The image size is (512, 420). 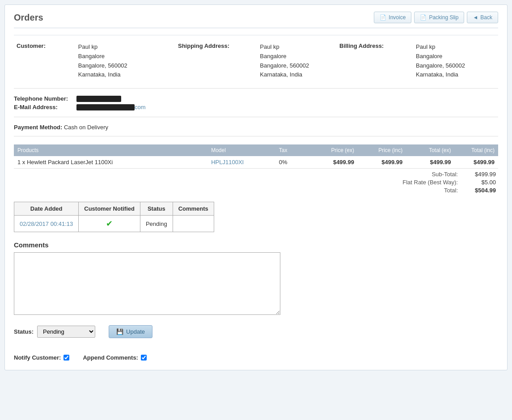 I want to click on history-date: 02/28/2017 00:41:13, so click(x=47, y=224).